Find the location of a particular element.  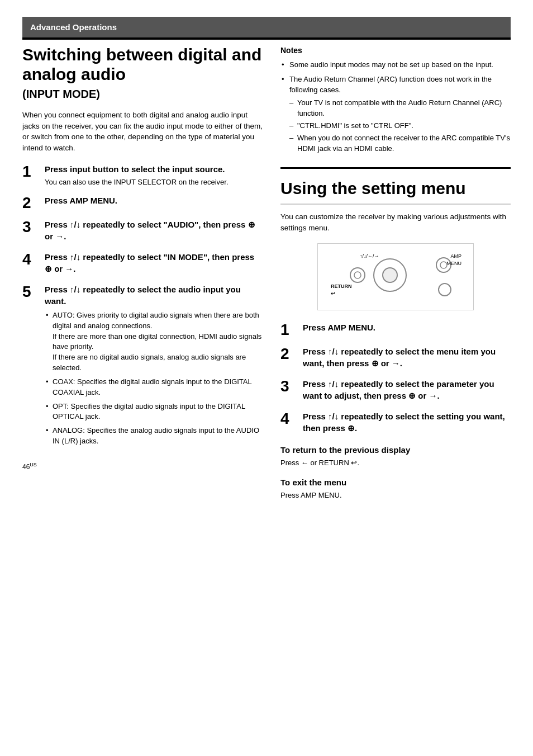

step-3: 3 Press ↑/↓ repeatedly to select "AUDIO"… is located at coordinates (142, 231).